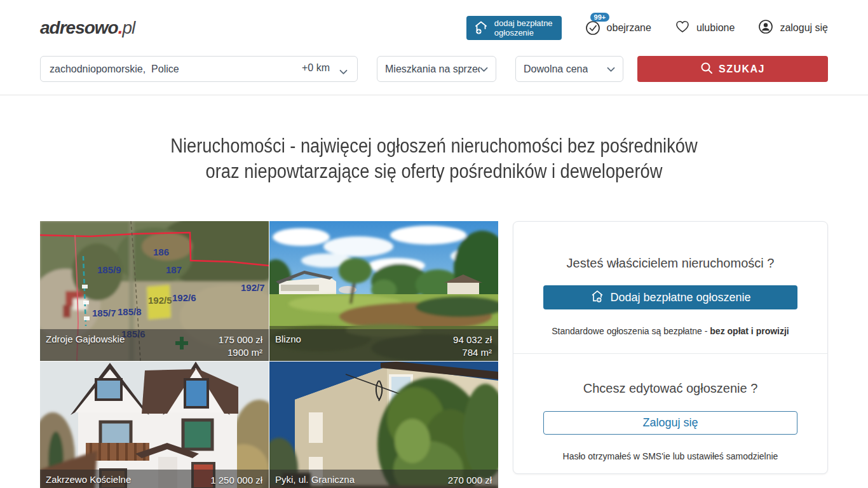  Describe the element at coordinates (154, 479) in the screenshot. I see `listing-overlay: Zakrzewo Kościelne 1 250 000 zł` at that location.